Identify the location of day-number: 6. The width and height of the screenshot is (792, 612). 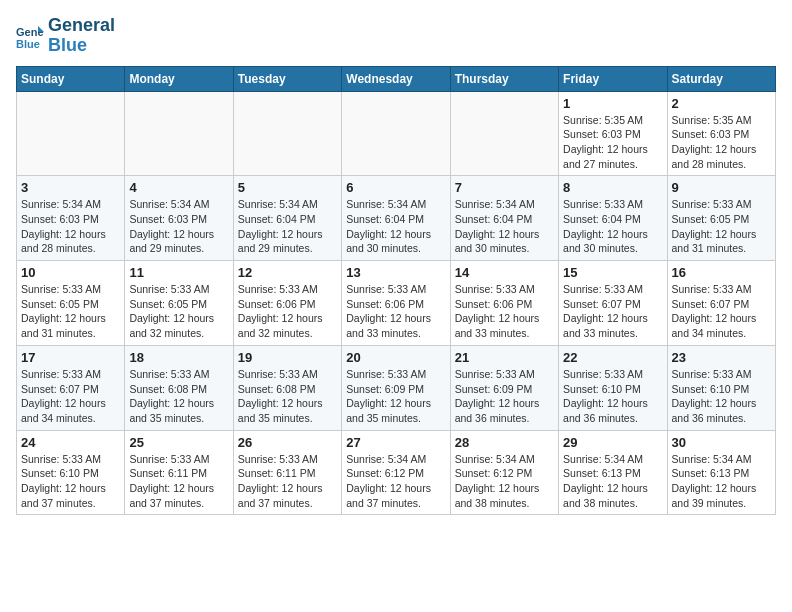
(396, 188).